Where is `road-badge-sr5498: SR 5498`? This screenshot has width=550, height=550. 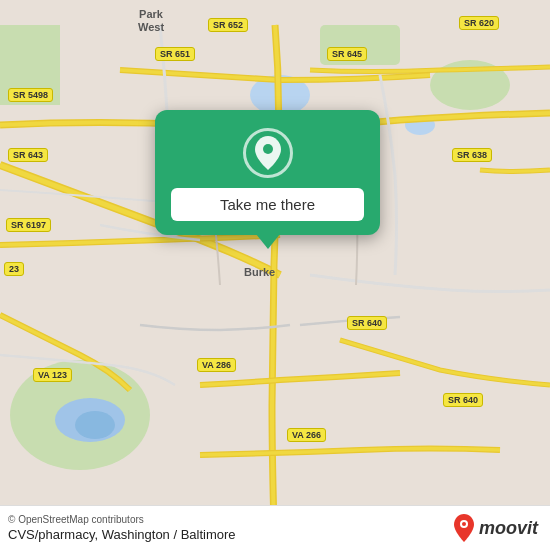 road-badge-sr5498: SR 5498 is located at coordinates (30, 95).